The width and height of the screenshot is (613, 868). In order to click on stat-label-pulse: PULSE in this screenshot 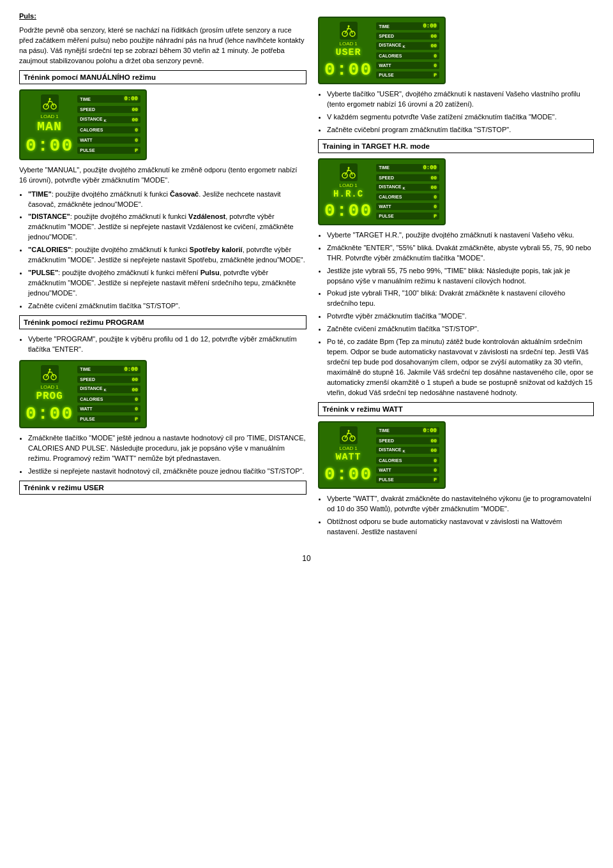, I will do `click(87, 151)`.